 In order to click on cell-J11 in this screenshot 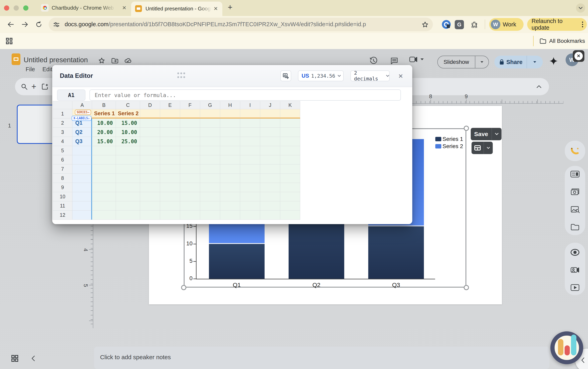, I will do `click(270, 206)`.